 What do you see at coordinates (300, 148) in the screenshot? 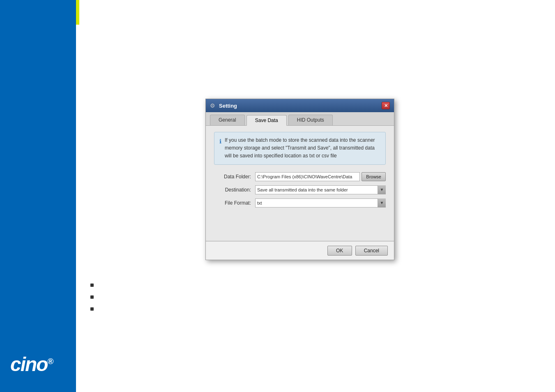
I see `info-box: ℹ If you use the batch mode to store the…` at bounding box center [300, 148].